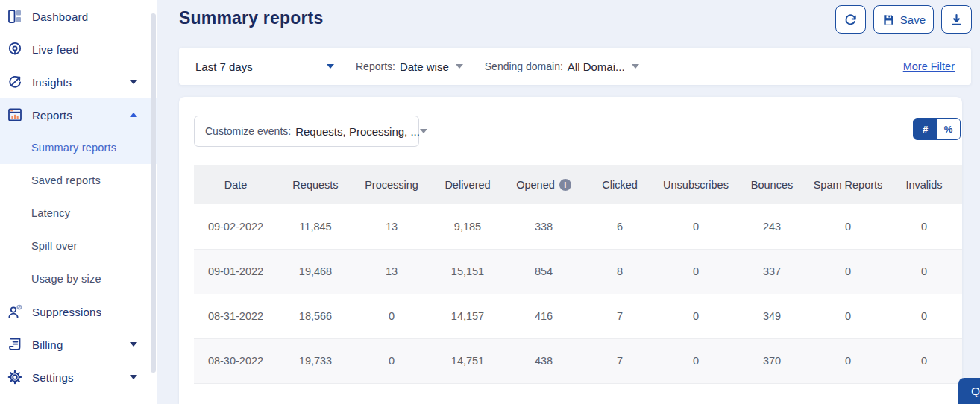 This screenshot has height=404, width=980. What do you see at coordinates (976, 391) in the screenshot?
I see `chat-widget-label: Question? Chat with us.` at bounding box center [976, 391].